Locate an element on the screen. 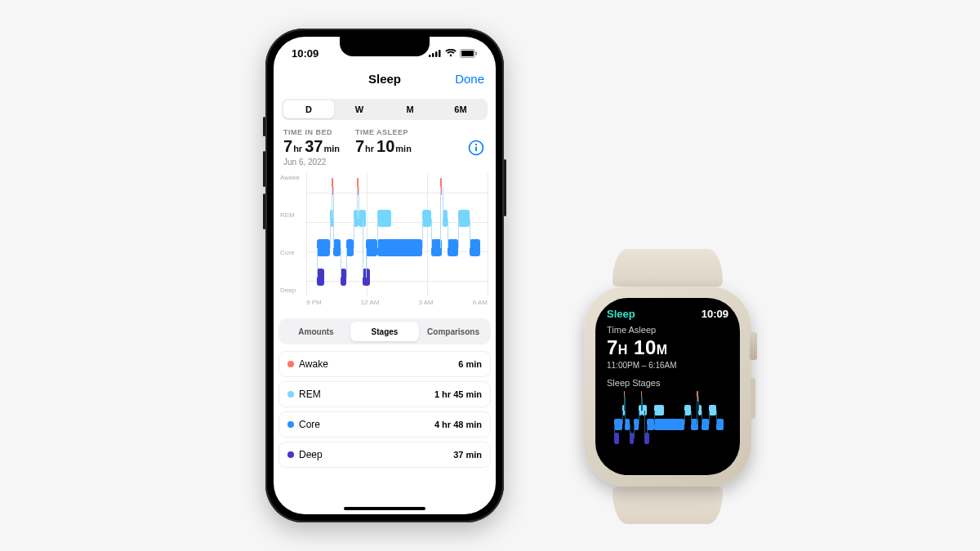 This screenshot has width=980, height=551. mins-unit: min is located at coordinates (403, 149).